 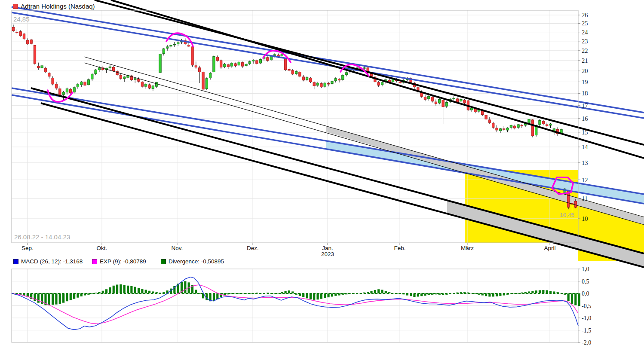 I want to click on price-tick-label: 26, so click(x=585, y=15).